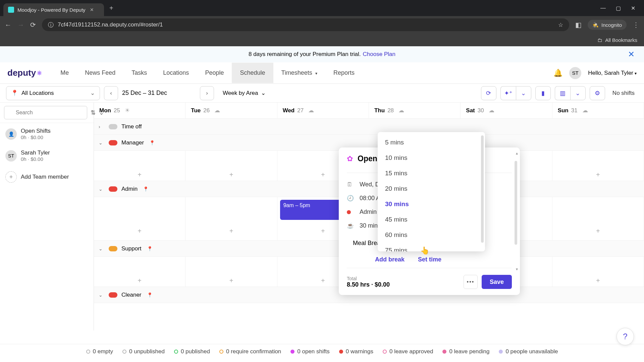 The height and width of the screenshot is (362, 644). What do you see at coordinates (506, 111) in the screenshot?
I see `day-header-sat: Sat30☁` at bounding box center [506, 111].